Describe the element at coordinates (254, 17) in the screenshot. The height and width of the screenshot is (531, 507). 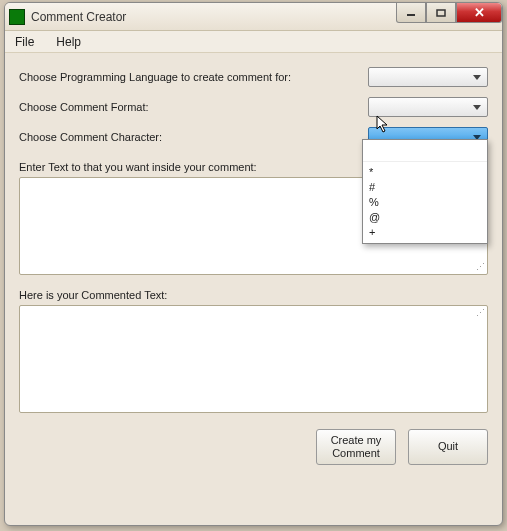
I see `titlebar: Comment Creator ✕` at that location.